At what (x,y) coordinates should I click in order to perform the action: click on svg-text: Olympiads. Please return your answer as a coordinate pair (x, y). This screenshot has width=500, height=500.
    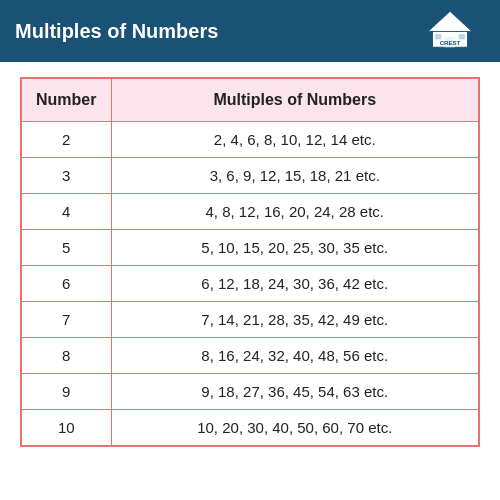
    Looking at the image, I should click on (450, 50).